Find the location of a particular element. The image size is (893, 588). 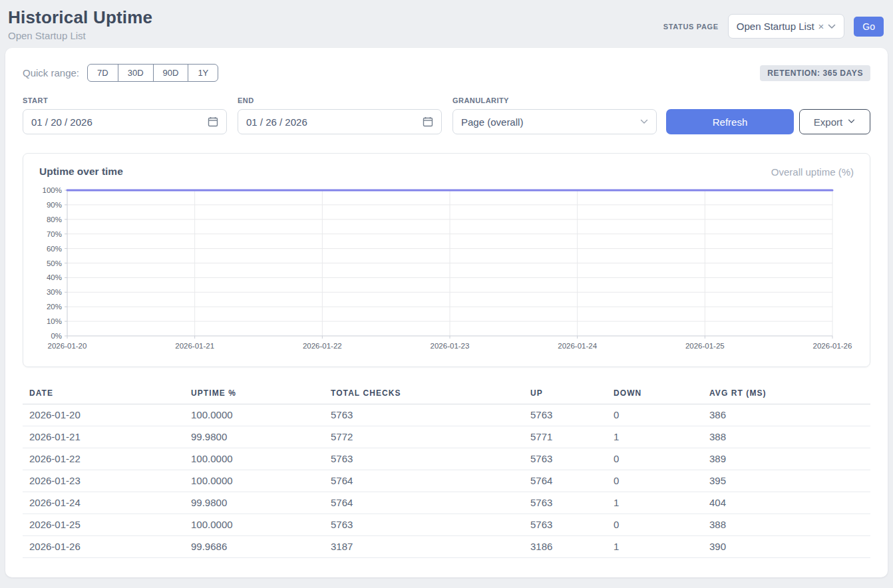

start-date-value: 01 / 20 / 2026 is located at coordinates (62, 122).